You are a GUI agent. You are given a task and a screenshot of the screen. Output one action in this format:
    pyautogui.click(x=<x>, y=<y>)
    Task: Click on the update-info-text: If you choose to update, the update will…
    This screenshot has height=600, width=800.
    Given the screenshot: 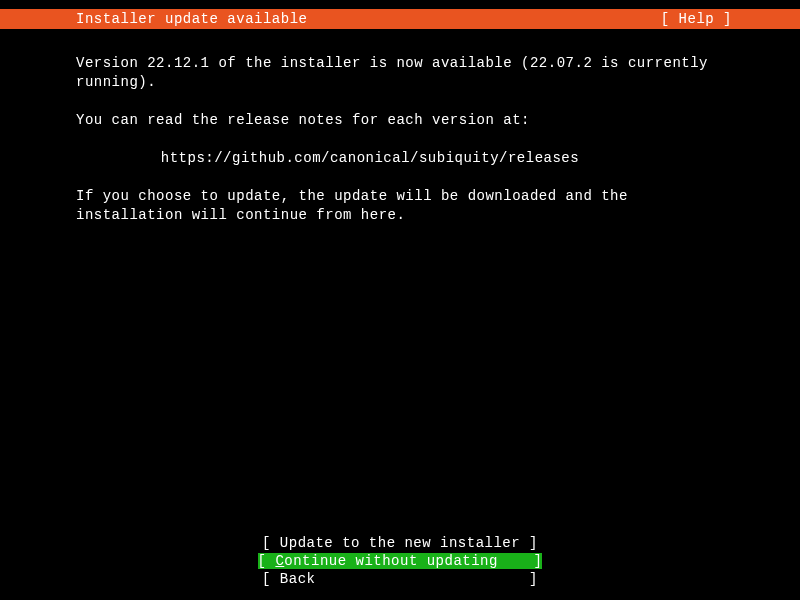 What is the action you would take?
    pyautogui.click(x=400, y=206)
    